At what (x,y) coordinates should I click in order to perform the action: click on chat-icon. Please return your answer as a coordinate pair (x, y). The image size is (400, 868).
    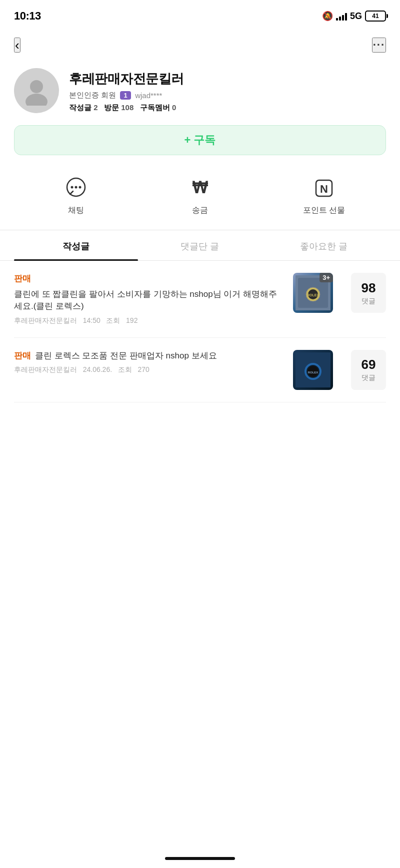
    Looking at the image, I should click on (76, 188).